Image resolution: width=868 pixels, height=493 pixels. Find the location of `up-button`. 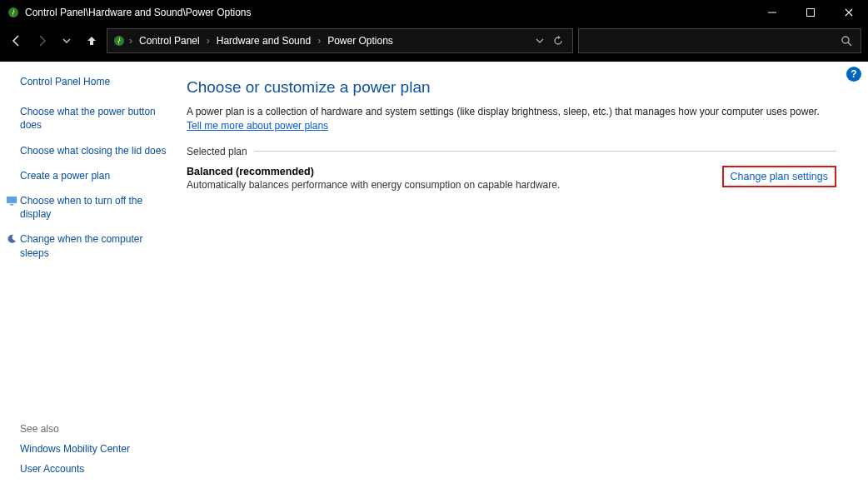

up-button is located at coordinates (92, 41).